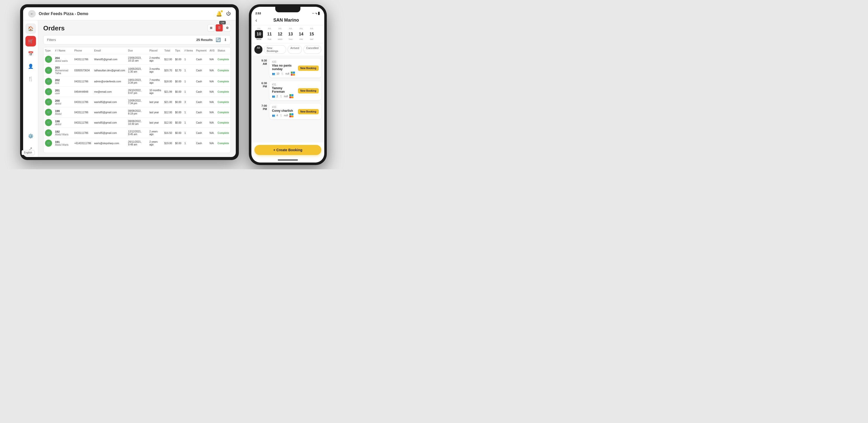 The image size is (868, 423). What do you see at coordinates (137, 143) in the screenshot?
I see `cell-due: 26/11/2021, 9:48 am` at bounding box center [137, 143].